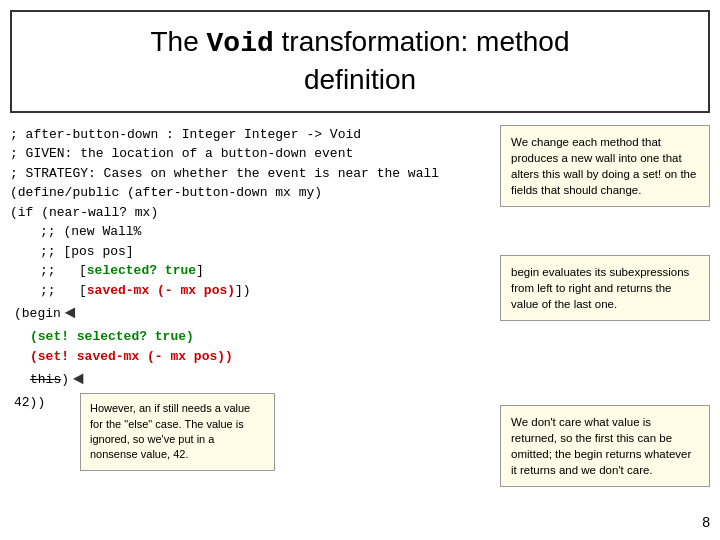 This screenshot has width=720, height=540. What do you see at coordinates (178, 432) in the screenshot?
I see `tooltip-42: However, an if still needs a value for t…` at bounding box center [178, 432].